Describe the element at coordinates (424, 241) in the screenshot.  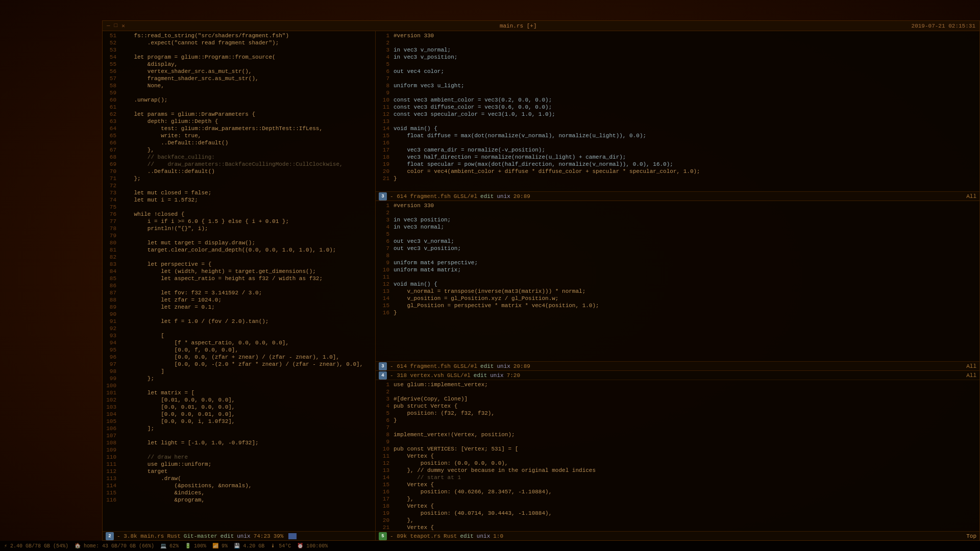
I see `line-content: out vec3 v_normal;` at that location.